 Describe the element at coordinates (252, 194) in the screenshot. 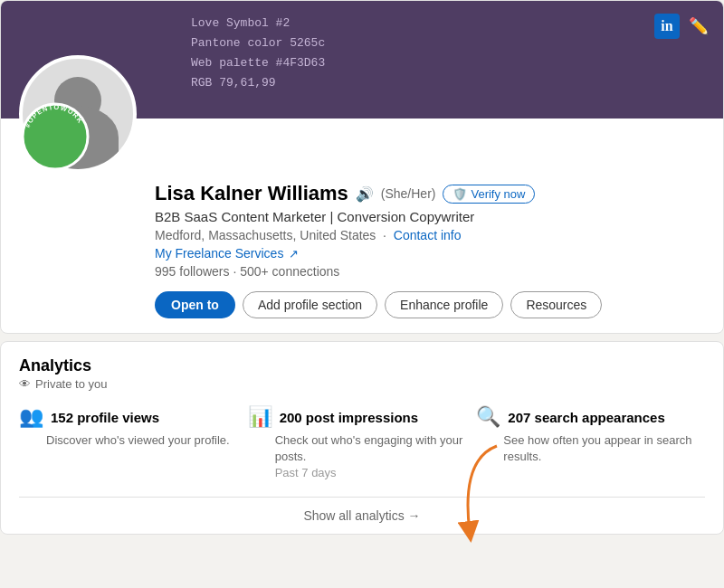

I see `profile-name: Lisa Kalner Williams` at that location.